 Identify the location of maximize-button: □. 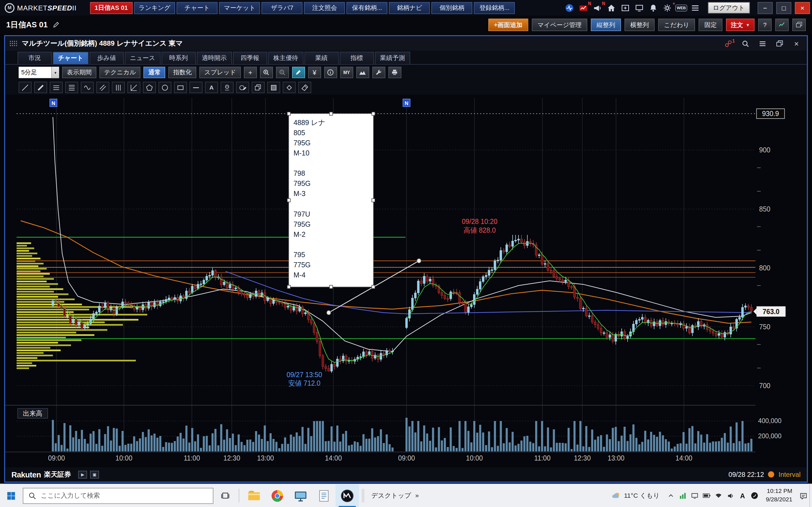
(784, 7).